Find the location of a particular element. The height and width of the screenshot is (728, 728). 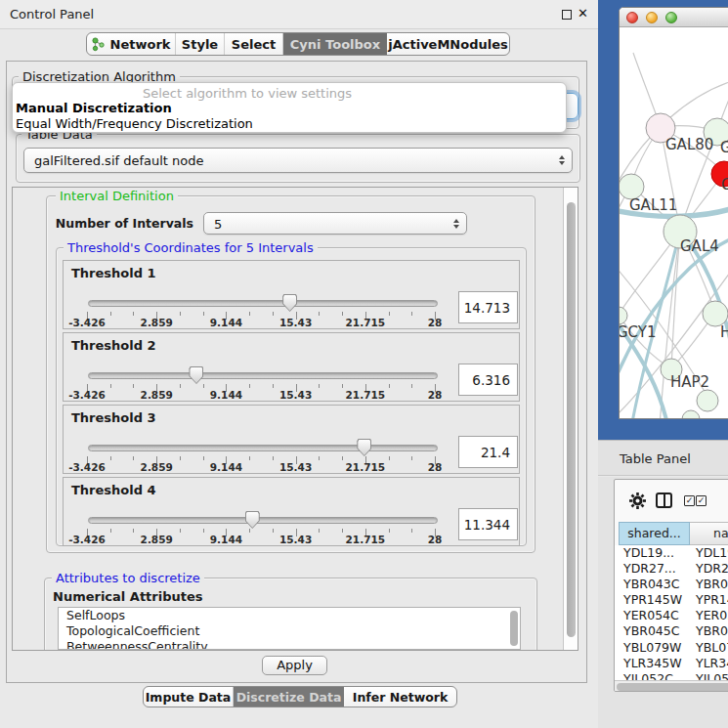

bottom-tabs: Impute Data Discretize Data Infer Networ… is located at coordinates (300, 697).